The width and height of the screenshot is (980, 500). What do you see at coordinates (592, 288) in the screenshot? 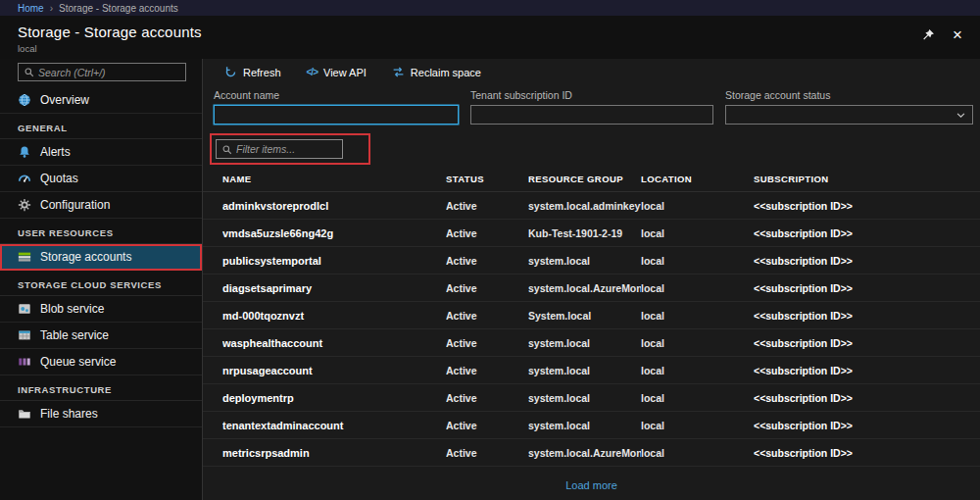
I see `table-row: diagsetsaprimaryActivesystem.local.Azure…` at bounding box center [592, 288].